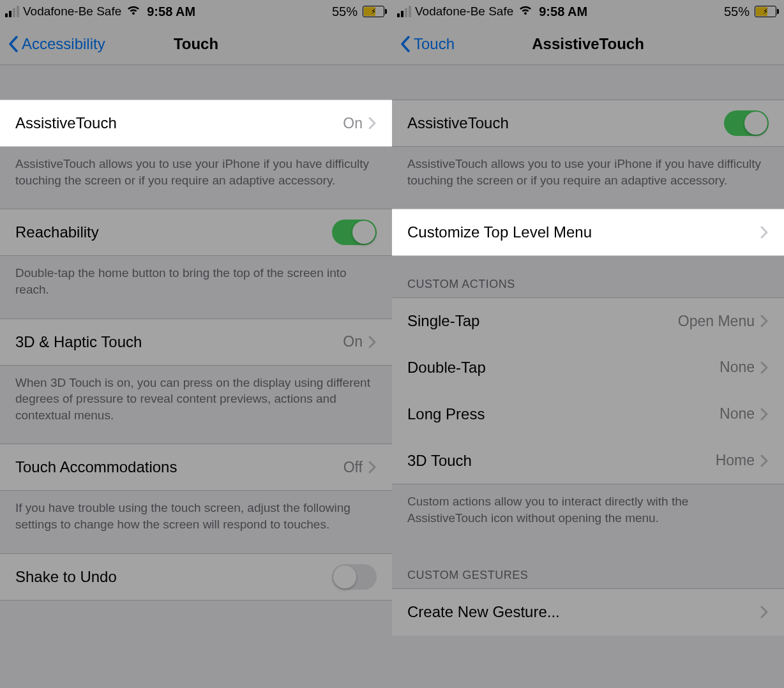 The height and width of the screenshot is (688, 784). I want to click on nav-bar: Touch AssistiveTouch, so click(588, 44).